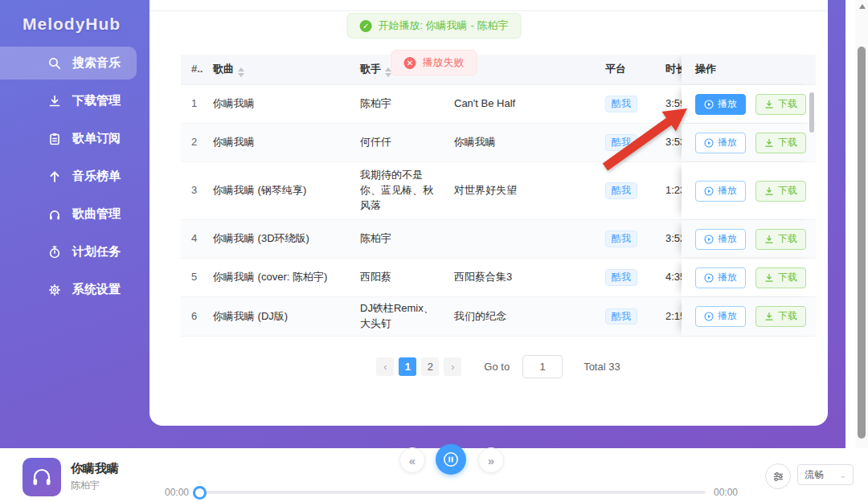  What do you see at coordinates (96, 252) in the screenshot?
I see `sidebar-item-label: 计划任务` at bounding box center [96, 252].